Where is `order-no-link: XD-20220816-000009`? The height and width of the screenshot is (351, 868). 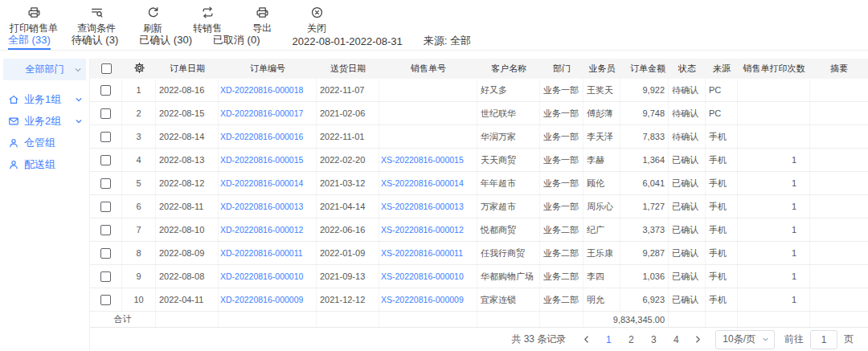 order-no-link: XD-20220816-000009 is located at coordinates (268, 300).